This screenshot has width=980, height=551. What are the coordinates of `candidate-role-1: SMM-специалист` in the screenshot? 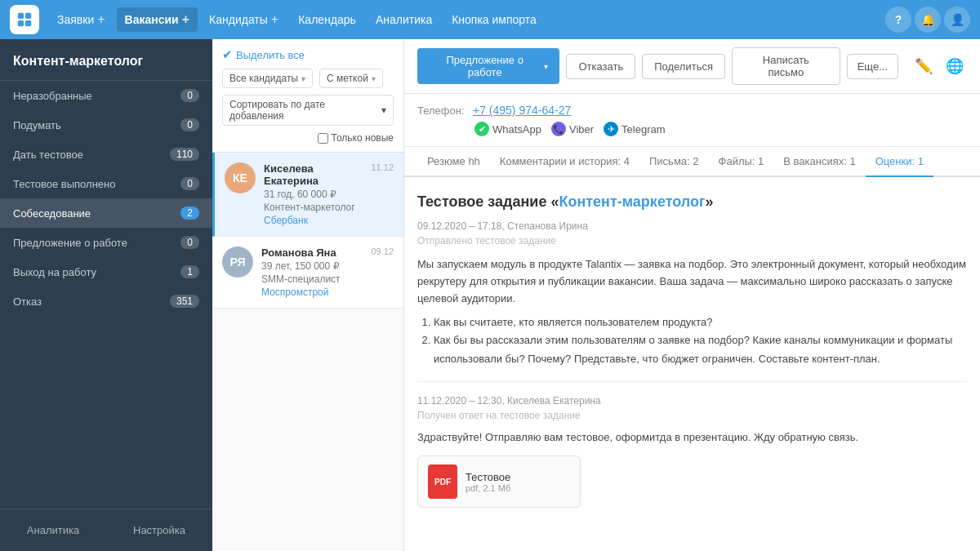 It's located at (312, 279).